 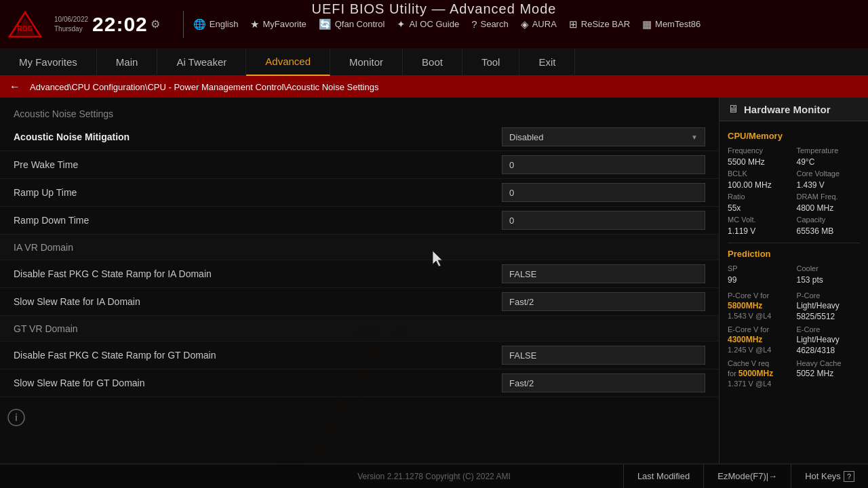 I want to click on cache-freq-highlight: 5000MHz, so click(x=755, y=373).